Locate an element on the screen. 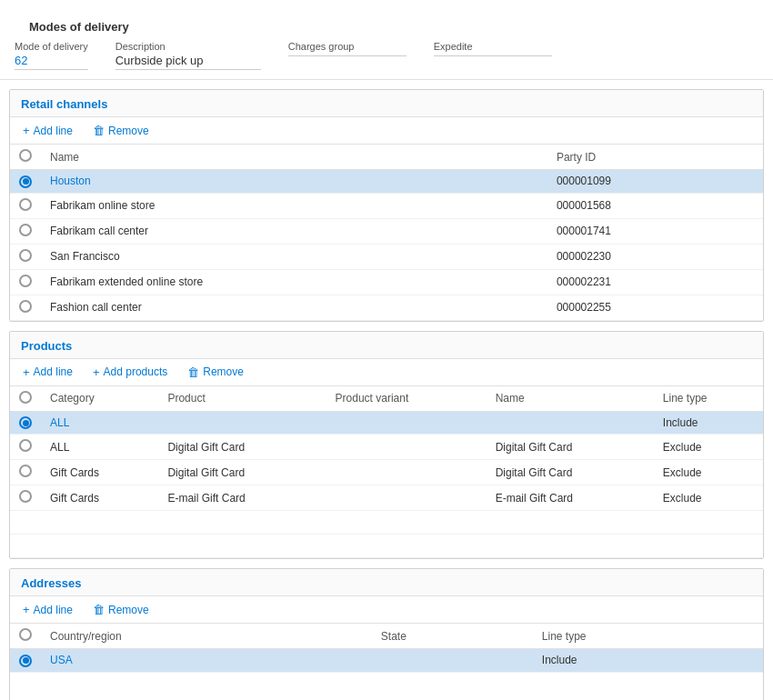 The height and width of the screenshot is (700, 773). retail-header-radio is located at coordinates (25, 155).